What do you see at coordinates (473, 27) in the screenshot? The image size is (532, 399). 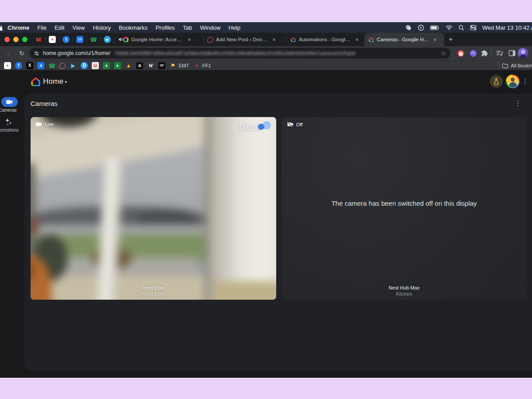 I see `control-center-icon` at bounding box center [473, 27].